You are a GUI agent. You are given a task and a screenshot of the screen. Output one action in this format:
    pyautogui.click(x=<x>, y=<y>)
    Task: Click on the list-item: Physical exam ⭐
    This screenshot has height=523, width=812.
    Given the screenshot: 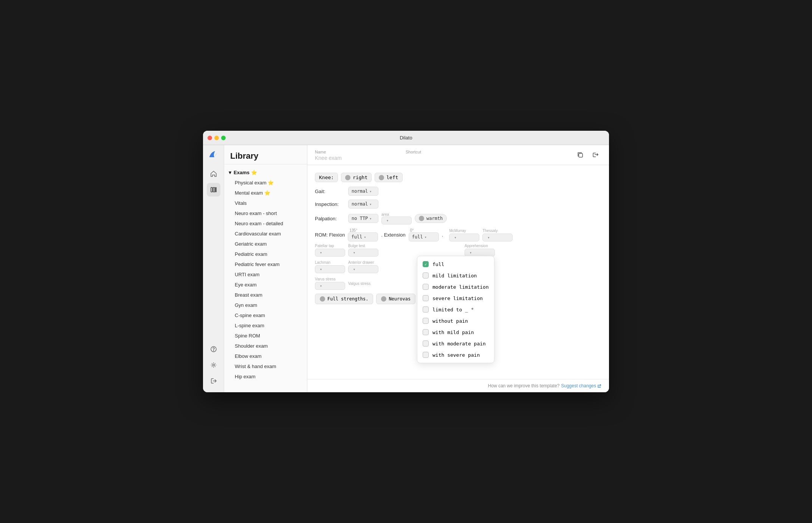 What is the action you would take?
    pyautogui.click(x=265, y=183)
    